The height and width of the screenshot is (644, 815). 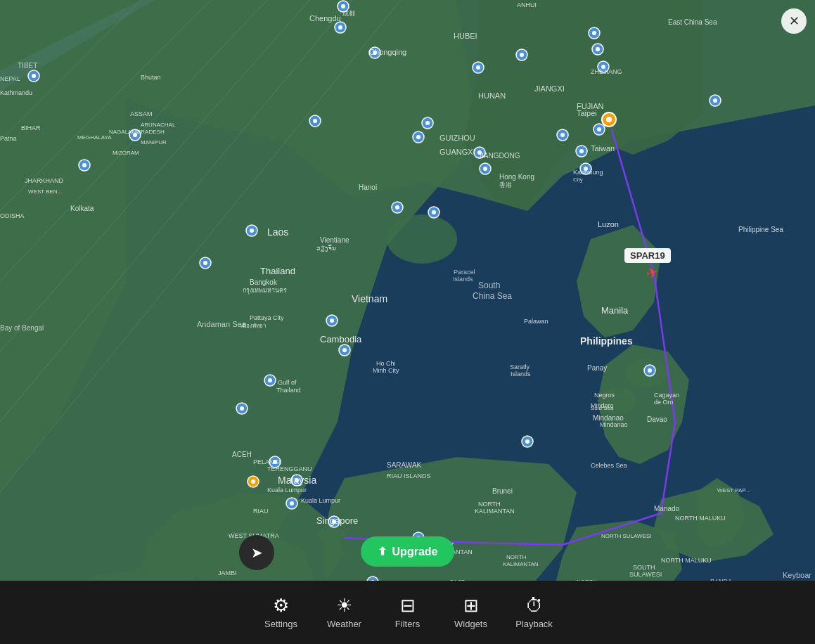 What do you see at coordinates (614, 425) in the screenshot?
I see `svg-text: Mindanao` at bounding box center [614, 425].